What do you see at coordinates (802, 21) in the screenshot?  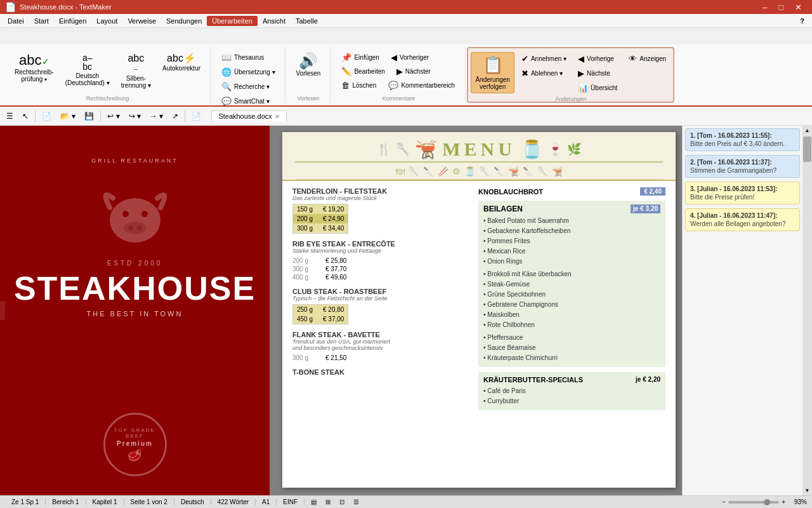 I see `help-button: ?` at bounding box center [802, 21].